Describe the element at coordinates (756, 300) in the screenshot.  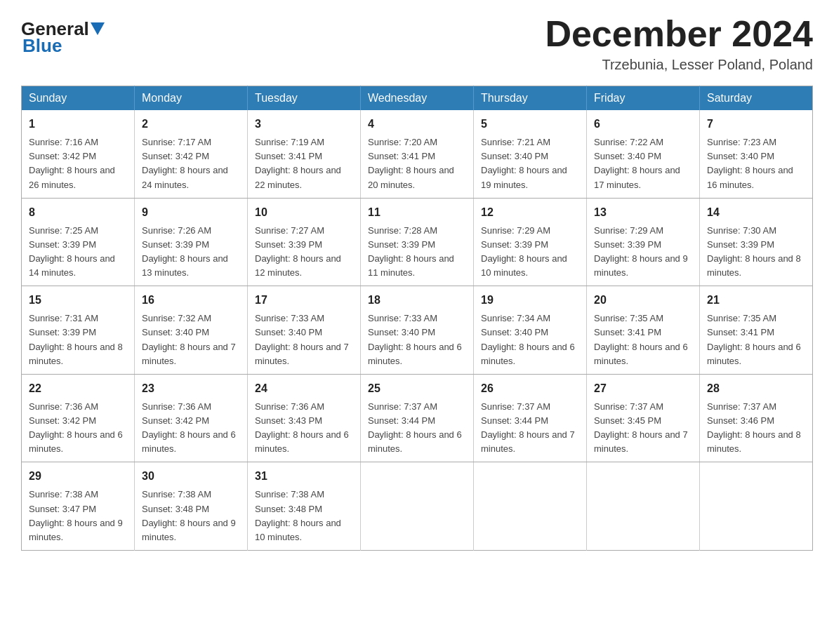
I see `day-number: 21` at that location.